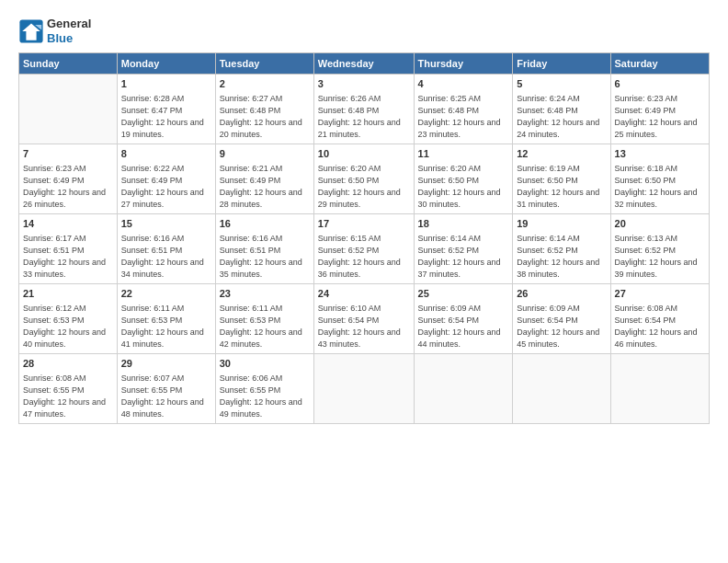 Image resolution: width=728 pixels, height=563 pixels. What do you see at coordinates (165, 64) in the screenshot?
I see `weekday-header-monday: Monday` at bounding box center [165, 64].